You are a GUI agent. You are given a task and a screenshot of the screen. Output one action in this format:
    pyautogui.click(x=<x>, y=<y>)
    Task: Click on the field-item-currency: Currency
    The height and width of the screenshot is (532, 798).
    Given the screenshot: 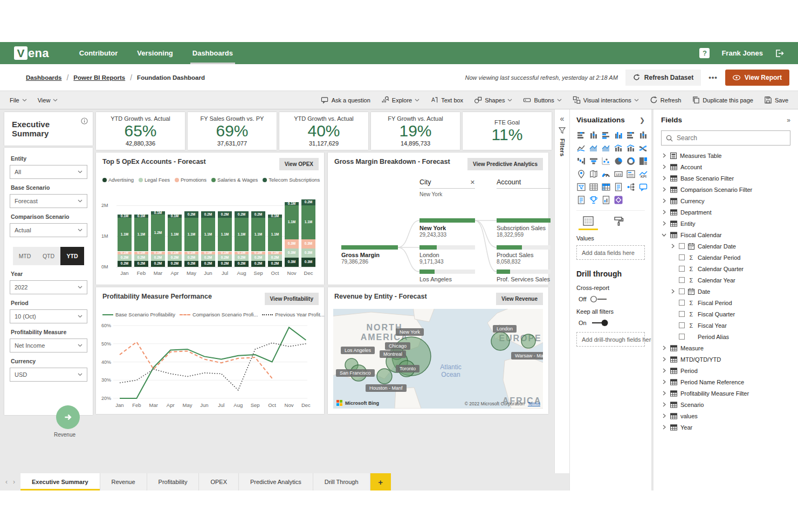 What is the action you would take?
    pyautogui.click(x=726, y=201)
    